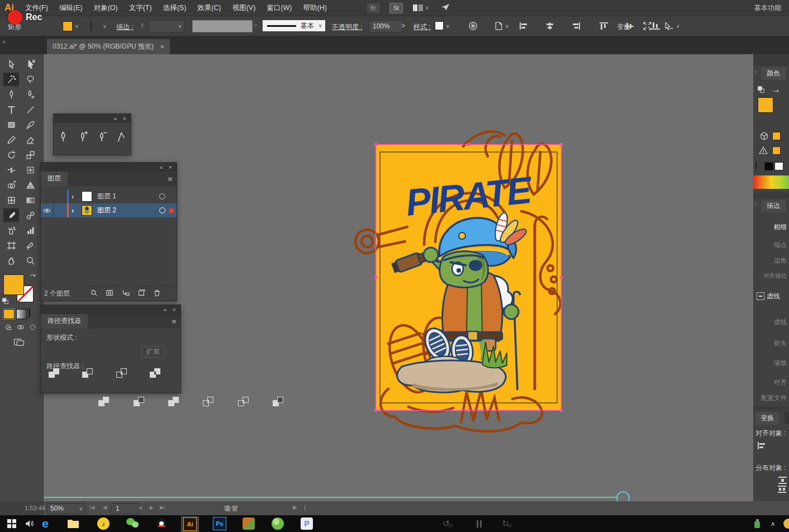 This screenshot has width=789, height=532. Describe the element at coordinates (786, 524) in the screenshot. I see `tray-clipped-icon` at that location.